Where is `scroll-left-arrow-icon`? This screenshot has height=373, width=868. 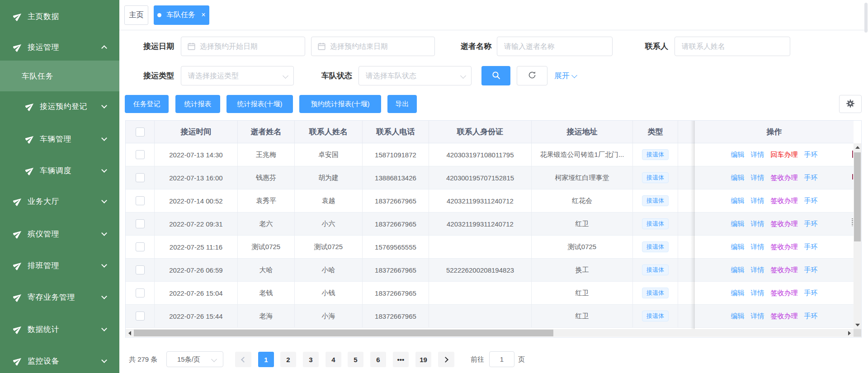 scroll-left-arrow-icon is located at coordinates (130, 333).